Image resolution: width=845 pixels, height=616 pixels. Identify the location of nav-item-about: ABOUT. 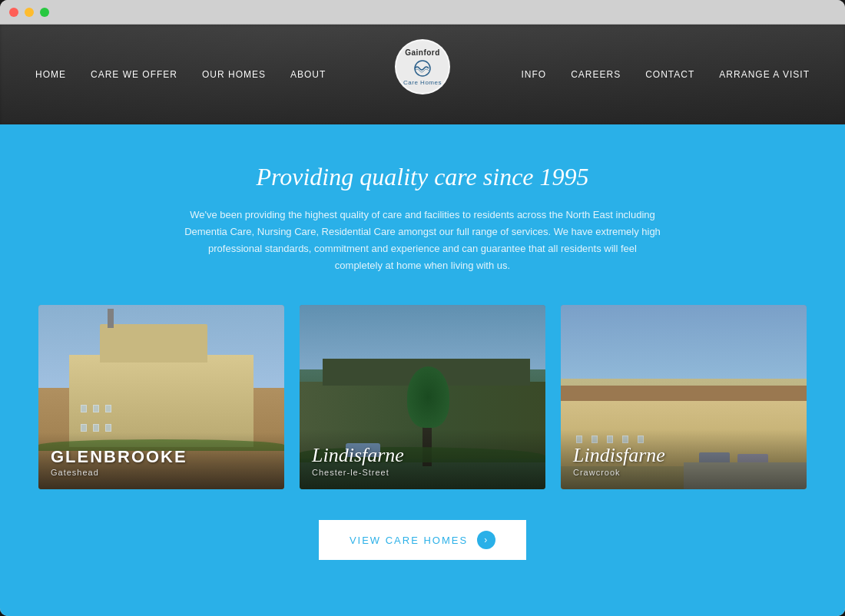
(308, 75).